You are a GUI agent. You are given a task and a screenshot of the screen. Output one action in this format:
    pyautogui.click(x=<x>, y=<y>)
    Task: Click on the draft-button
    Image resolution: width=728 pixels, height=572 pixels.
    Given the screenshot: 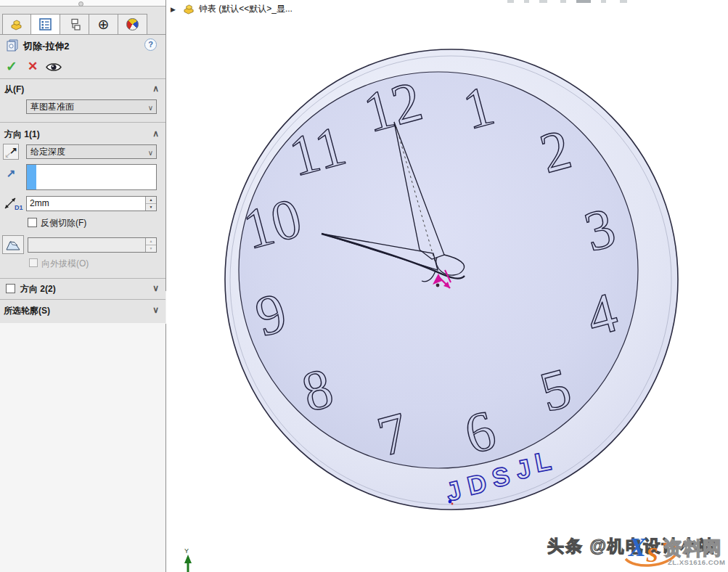 What is the action you would take?
    pyautogui.click(x=13, y=245)
    